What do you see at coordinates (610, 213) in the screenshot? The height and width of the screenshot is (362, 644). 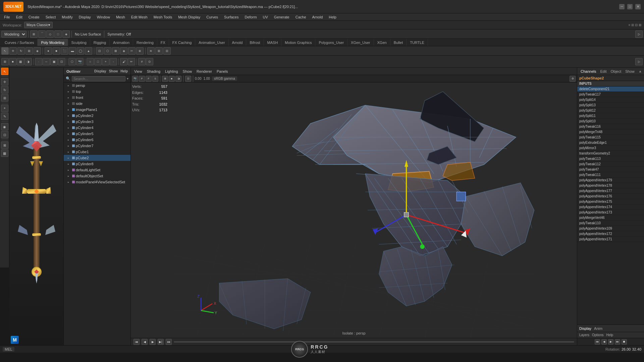 I see `input-row-polyAppendVertex173: polyAppendVertex173` at bounding box center [610, 213].